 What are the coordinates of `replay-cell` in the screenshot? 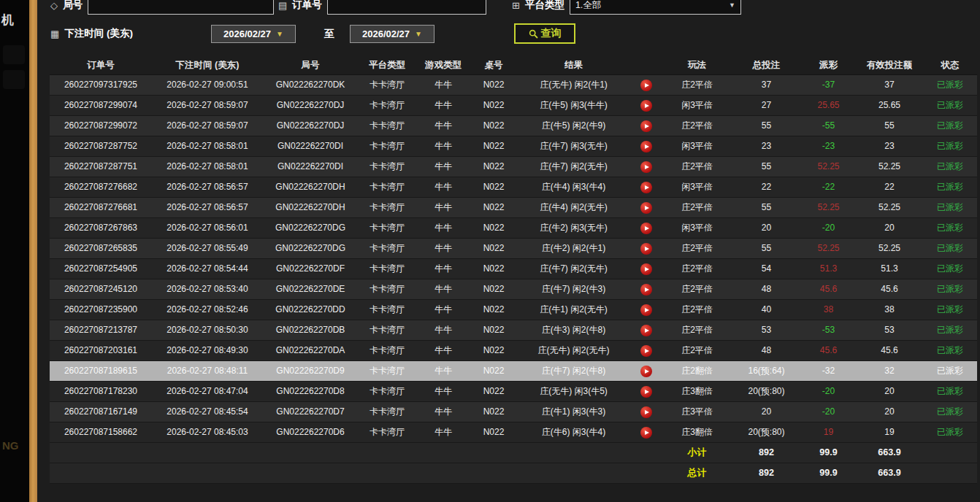 It's located at (646, 392).